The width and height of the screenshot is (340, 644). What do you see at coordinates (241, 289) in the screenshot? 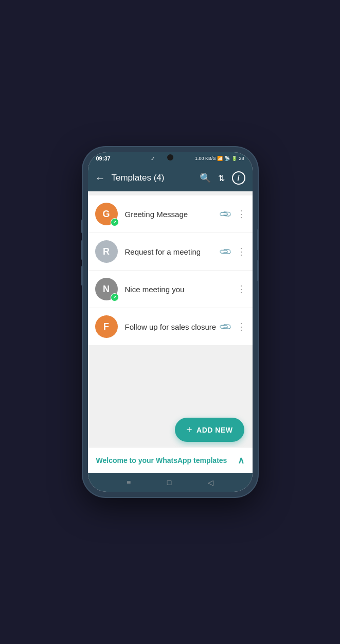
I see `item-actions: ⋮` at bounding box center [241, 289].